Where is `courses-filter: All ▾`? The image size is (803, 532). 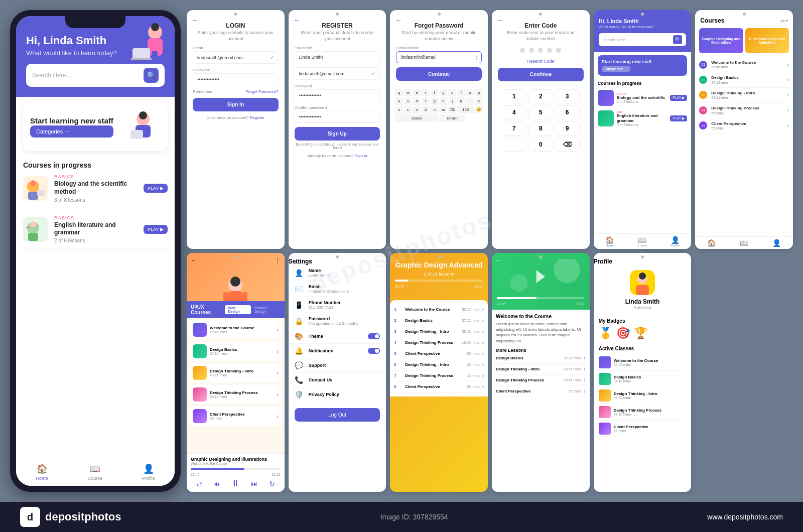
courses-filter: All ▾ is located at coordinates (784, 21).